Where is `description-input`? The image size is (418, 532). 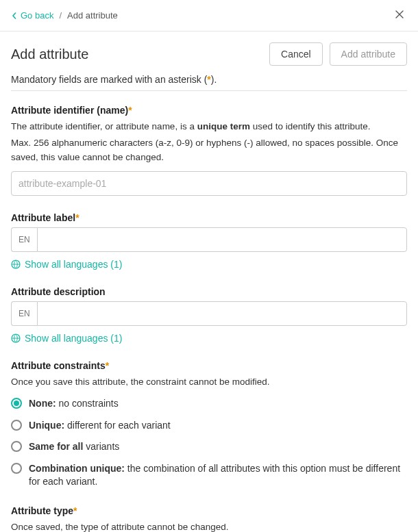 description-input is located at coordinates (222, 314).